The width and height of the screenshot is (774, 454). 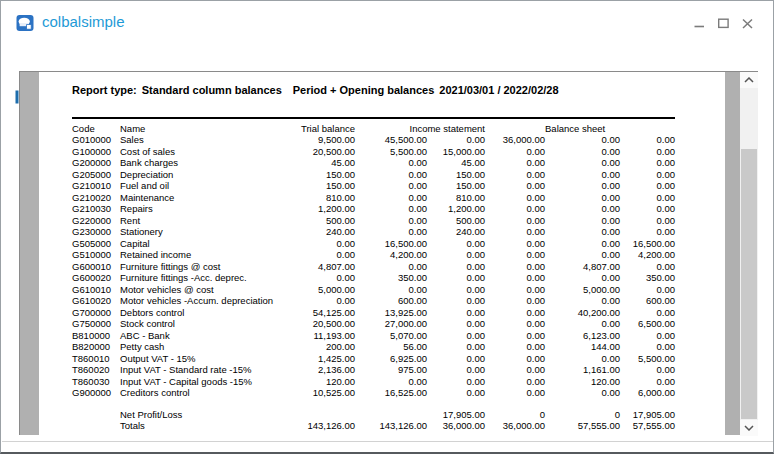 What do you see at coordinates (374, 301) in the screenshot?
I see `table-row: G610020Motor vehicles -Accum. depreciati…` at bounding box center [374, 301].